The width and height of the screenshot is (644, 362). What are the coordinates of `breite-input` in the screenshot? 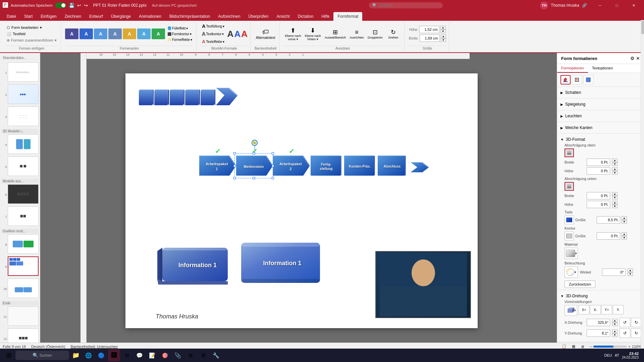 It's located at (430, 38).